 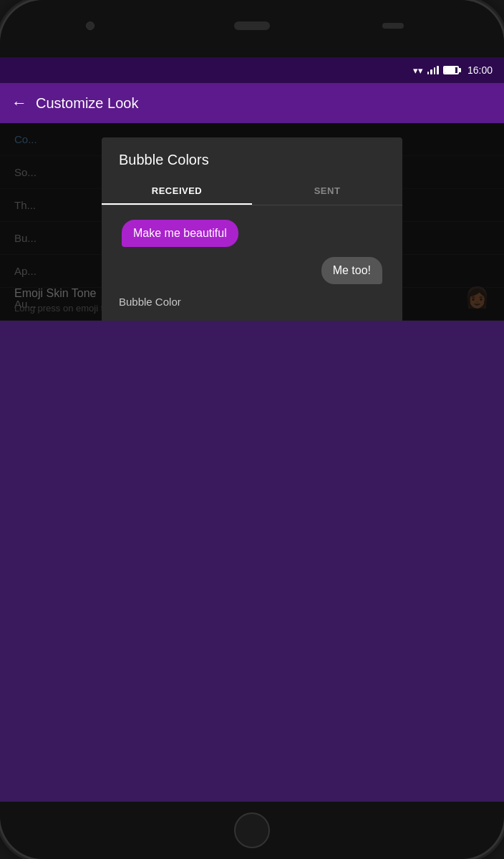 I want to click on dialog-title: Bubble Colors, so click(x=252, y=157).